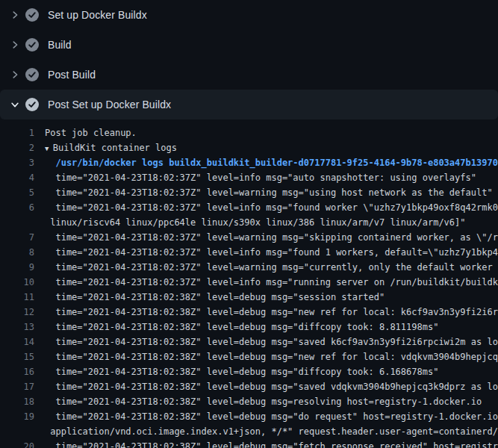 The image size is (498, 448). Describe the element at coordinates (249, 342) in the screenshot. I see `log-line: 14 time="2021-04-23T18:02:38Z" level=deb…` at that location.